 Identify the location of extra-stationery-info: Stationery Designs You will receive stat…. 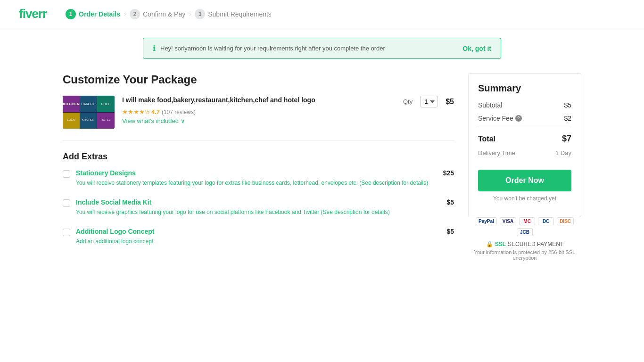
(256, 178).